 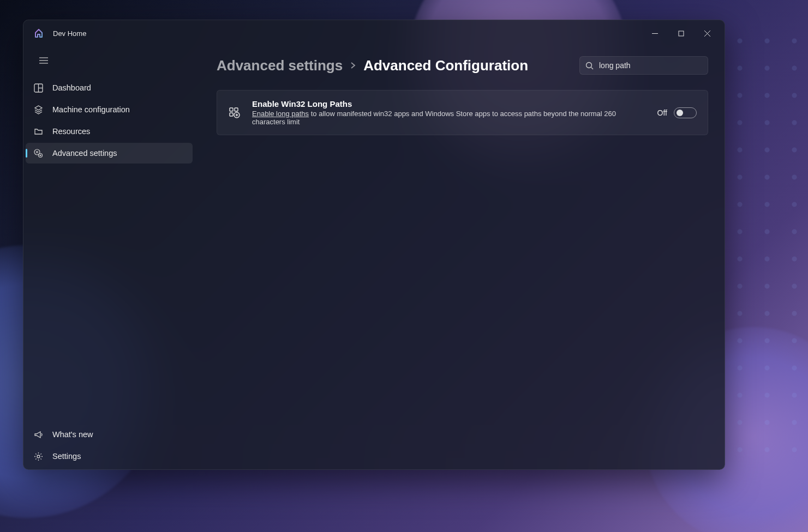 What do you see at coordinates (279, 65) in the screenshot?
I see `breadcrumb-parent-link: Advanced settings` at bounding box center [279, 65].